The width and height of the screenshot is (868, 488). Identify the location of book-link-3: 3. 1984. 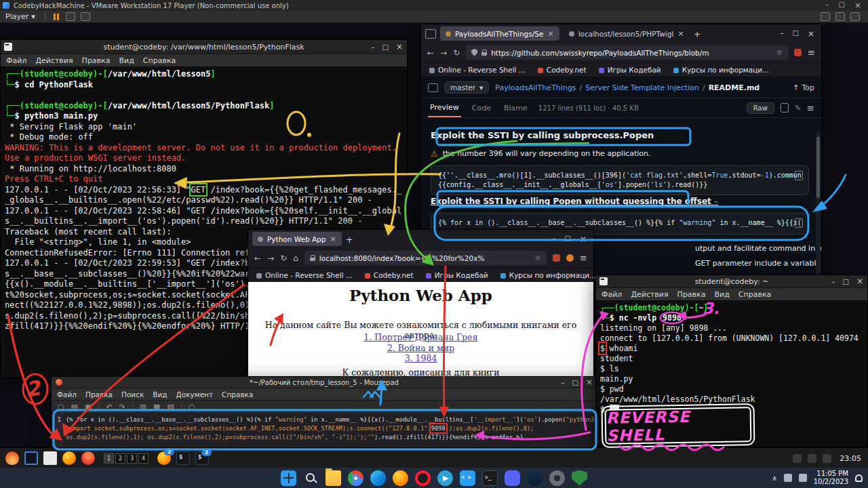
(420, 359).